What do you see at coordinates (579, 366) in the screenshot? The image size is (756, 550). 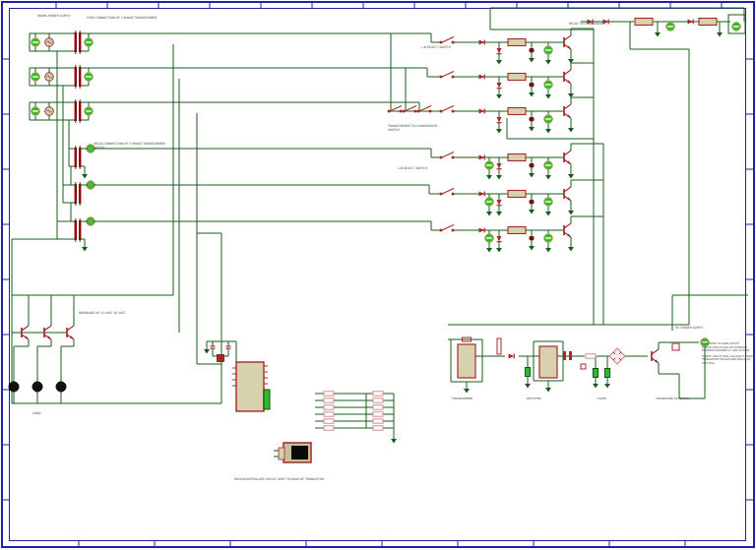 I see `dc-power-supply` at bounding box center [579, 366].